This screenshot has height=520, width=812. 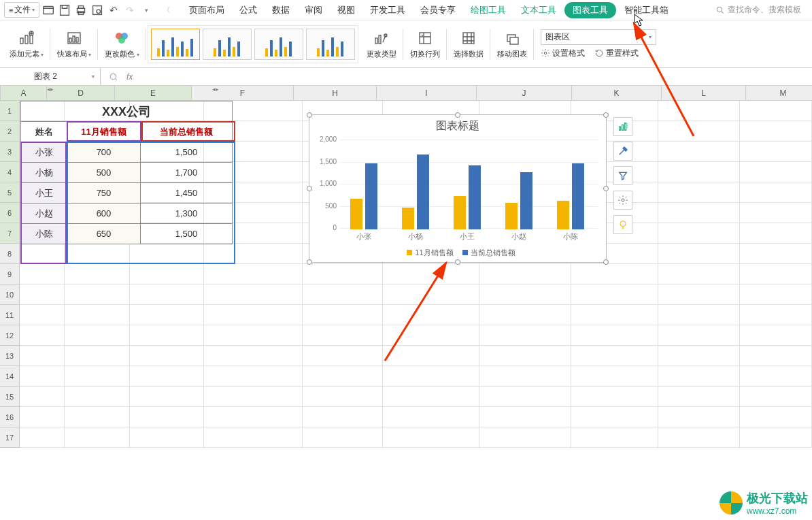 What do you see at coordinates (129, 77) in the screenshot?
I see `fx-icon: fx` at bounding box center [129, 77].